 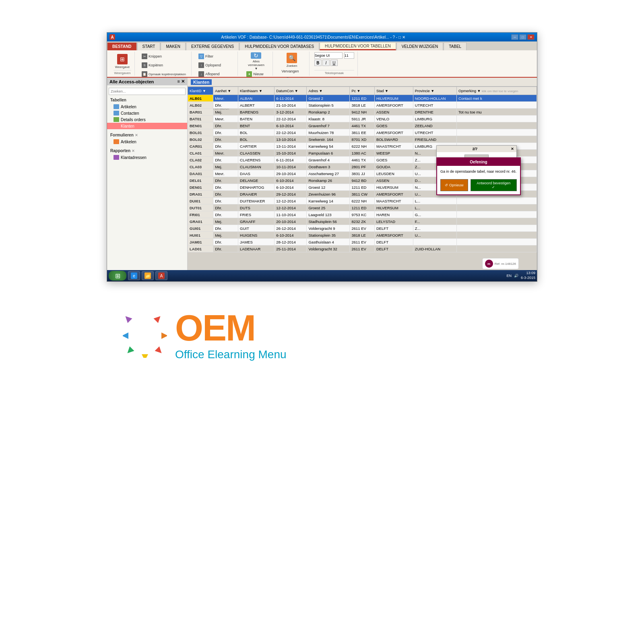 What do you see at coordinates (122, 46) in the screenshot?
I see `tab-bestand: BESTAND` at bounding box center [122, 46].